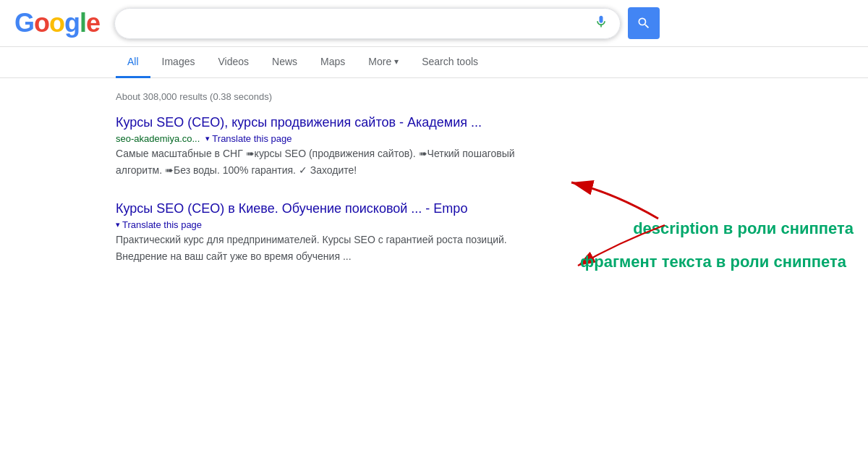 The image size is (868, 456). What do you see at coordinates (179, 62) in the screenshot?
I see `tab-images: Images` at bounding box center [179, 62].